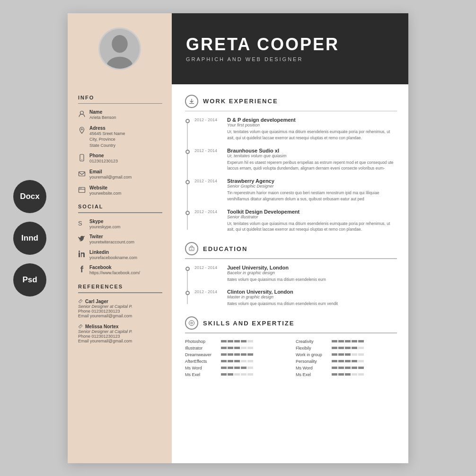 The width and height of the screenshot is (476, 476). I want to click on desc-1: Ur, tenitates volum que quiasimus ma dit…, so click(312, 135).